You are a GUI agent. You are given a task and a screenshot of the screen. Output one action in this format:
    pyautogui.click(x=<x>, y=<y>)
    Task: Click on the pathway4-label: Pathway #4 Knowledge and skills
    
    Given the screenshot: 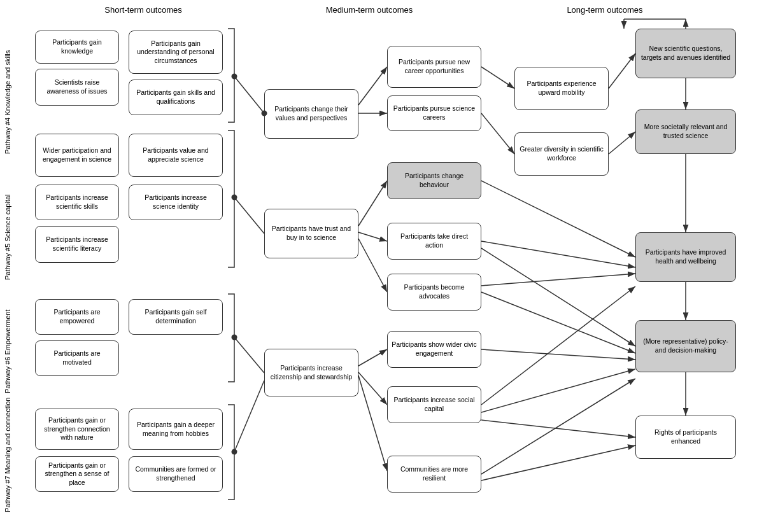 What is the action you would take?
    pyautogui.click(x=9, y=102)
    